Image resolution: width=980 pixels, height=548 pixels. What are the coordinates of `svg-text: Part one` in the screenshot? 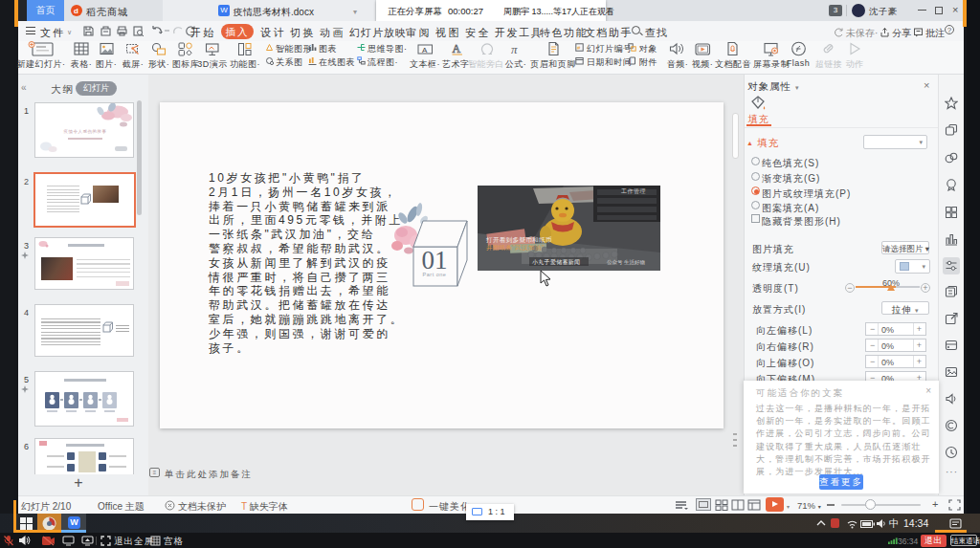 It's located at (434, 274).